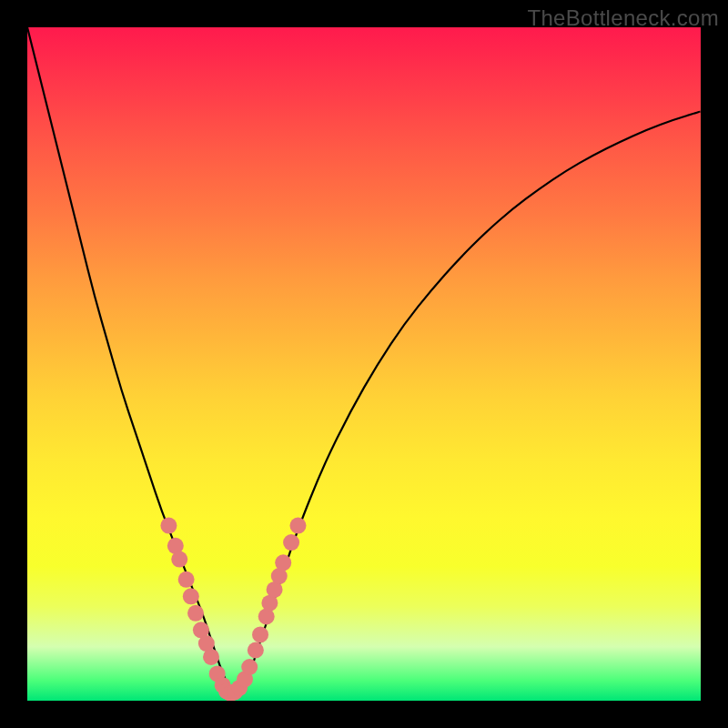 The width and height of the screenshot is (728, 728). I want to click on curve-markers, so click(233, 610).